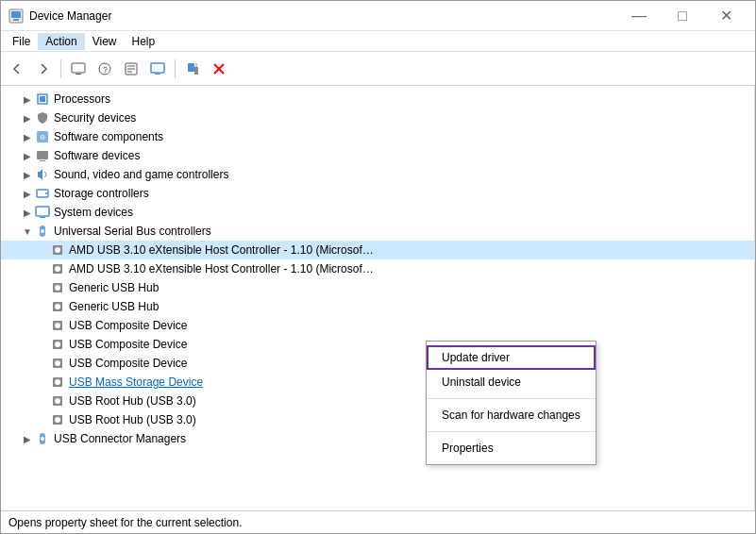 This screenshot has width=756, height=534. I want to click on maximize-button: □, so click(682, 16).